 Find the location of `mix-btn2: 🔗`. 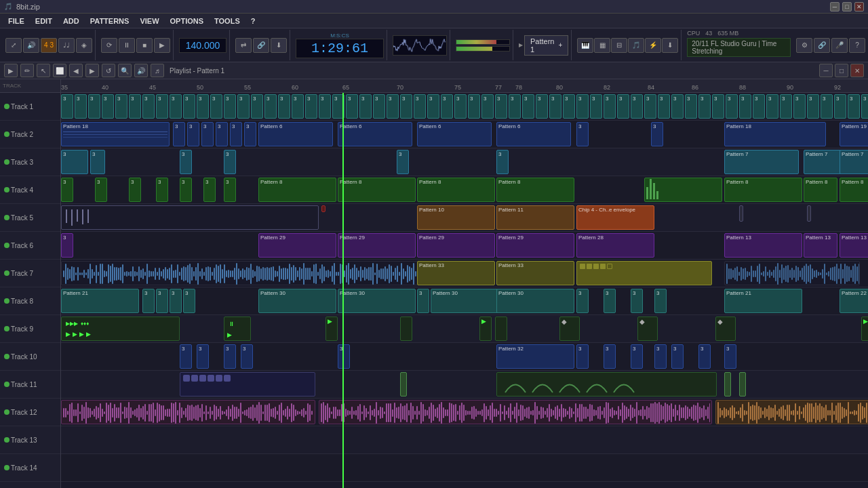

mix-btn2: 🔗 is located at coordinates (261, 45).